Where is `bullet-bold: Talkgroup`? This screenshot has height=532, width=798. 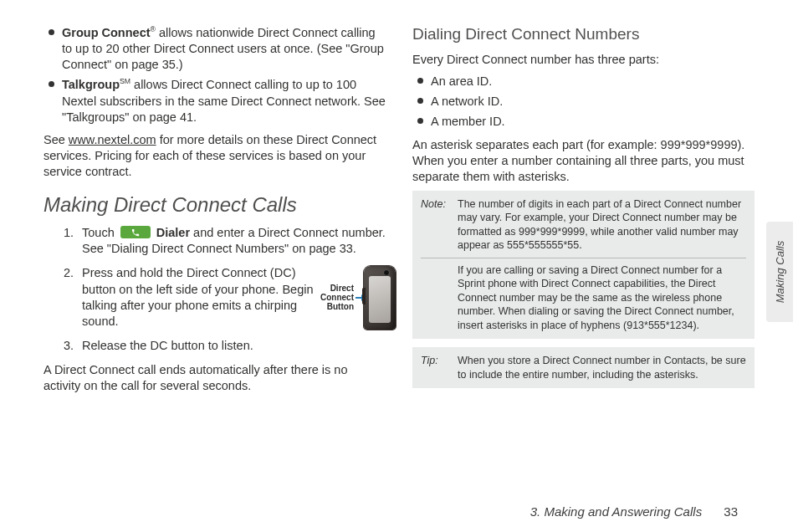
bullet-bold: Talkgroup is located at coordinates (90, 84).